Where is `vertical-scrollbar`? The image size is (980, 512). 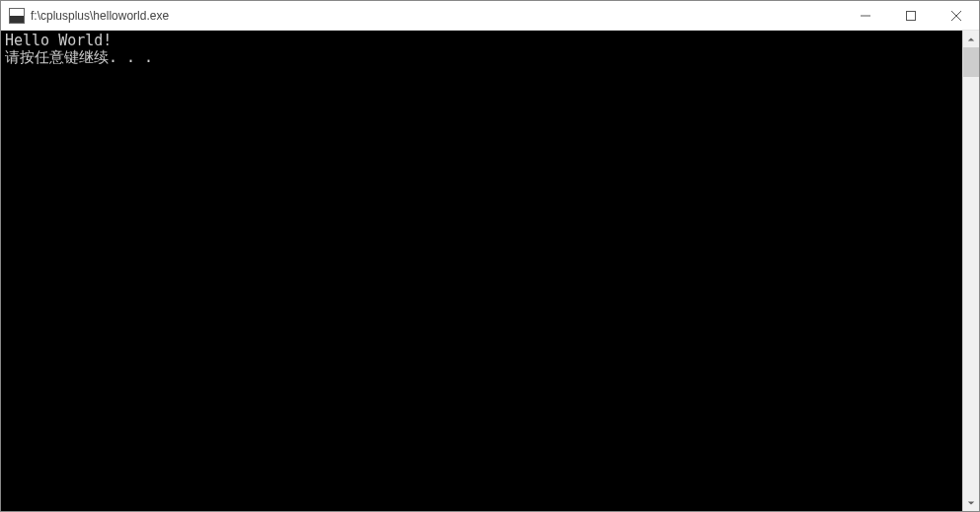
vertical-scrollbar is located at coordinates (971, 270).